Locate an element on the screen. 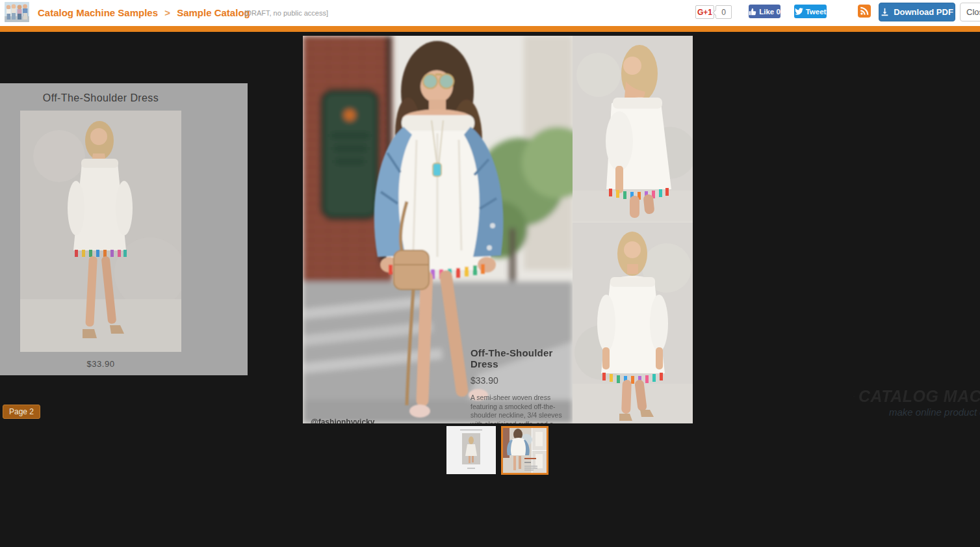 The image size is (980, 547). previous-page-product-photo is located at coordinates (101, 232).